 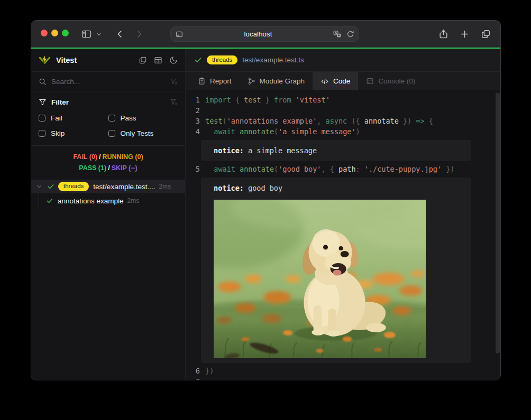 I want to click on moon-icon, so click(x=173, y=60).